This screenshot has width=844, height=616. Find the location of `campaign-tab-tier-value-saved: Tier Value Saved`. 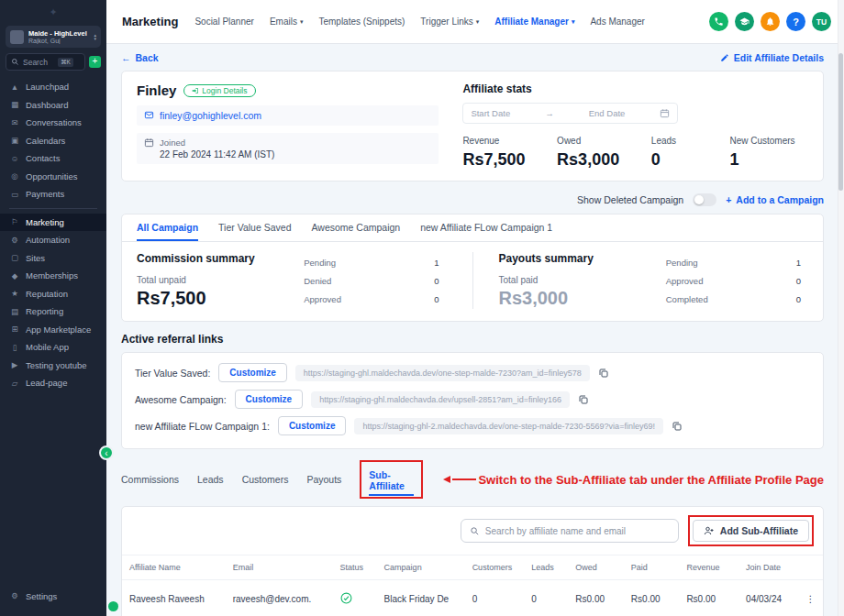

campaign-tab-tier-value-saved: Tier Value Saved is located at coordinates (255, 227).